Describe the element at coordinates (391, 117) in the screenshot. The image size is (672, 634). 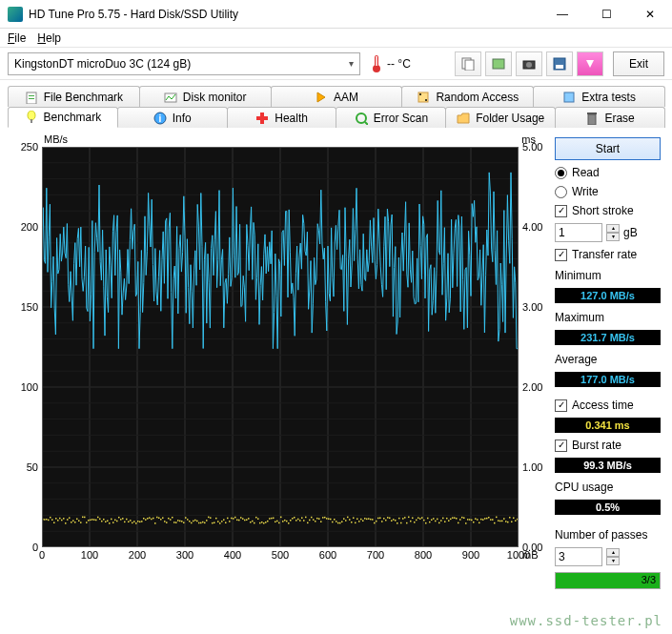
I see `tab-error: Error Scan` at that location.